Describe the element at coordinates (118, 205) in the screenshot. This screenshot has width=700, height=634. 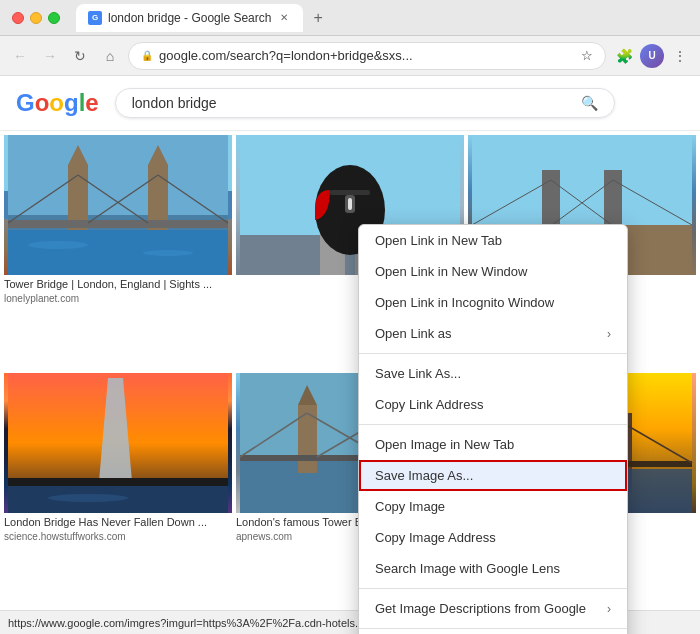
I see `image-tower-bridge` at that location.